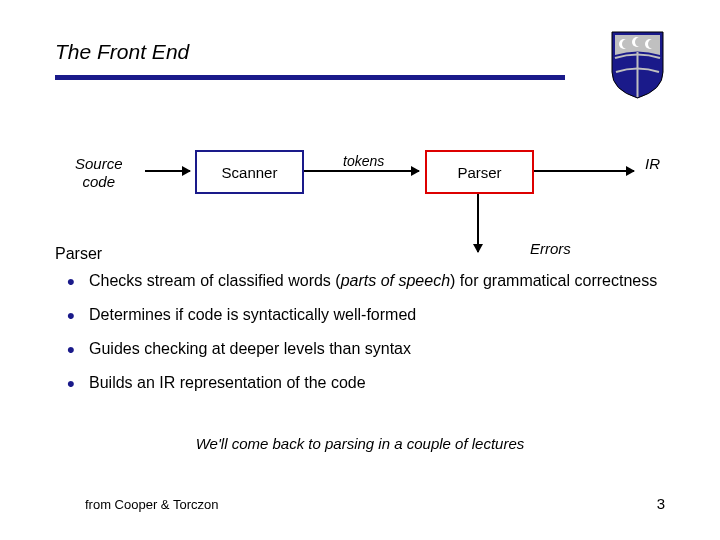 This screenshot has width=720, height=540. I want to click on bullet-item: Checks stream of classified words (parts…, so click(375, 281).